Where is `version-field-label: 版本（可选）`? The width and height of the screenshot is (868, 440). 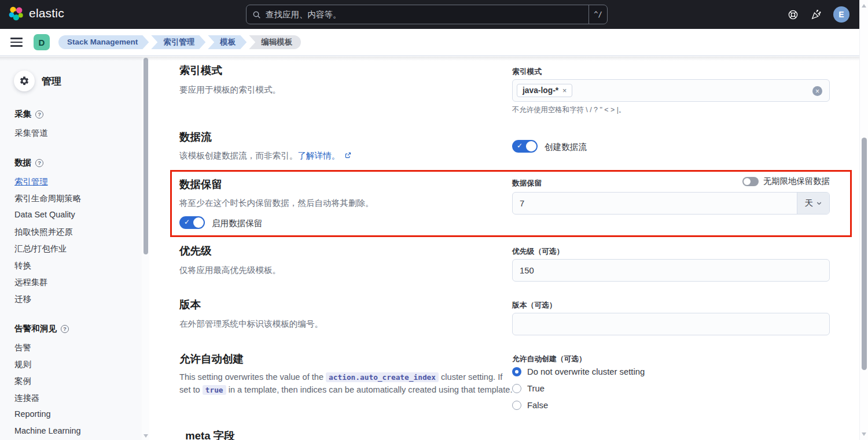
version-field-label: 版本（可选） is located at coordinates (535, 305).